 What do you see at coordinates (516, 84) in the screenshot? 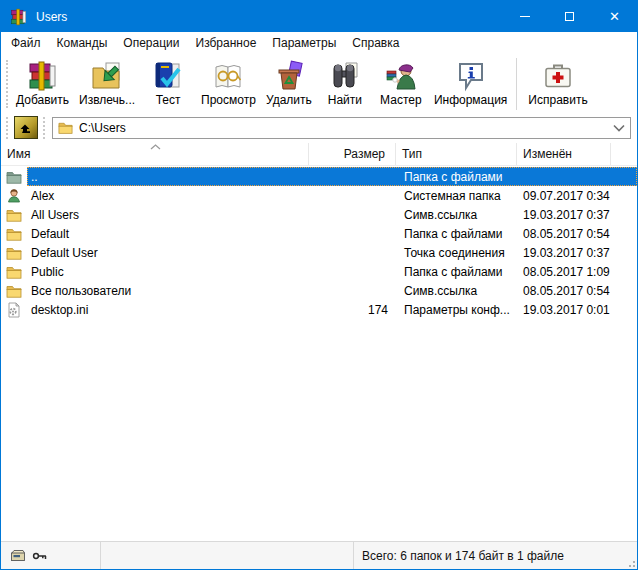
I see `toolbar-separator` at bounding box center [516, 84].